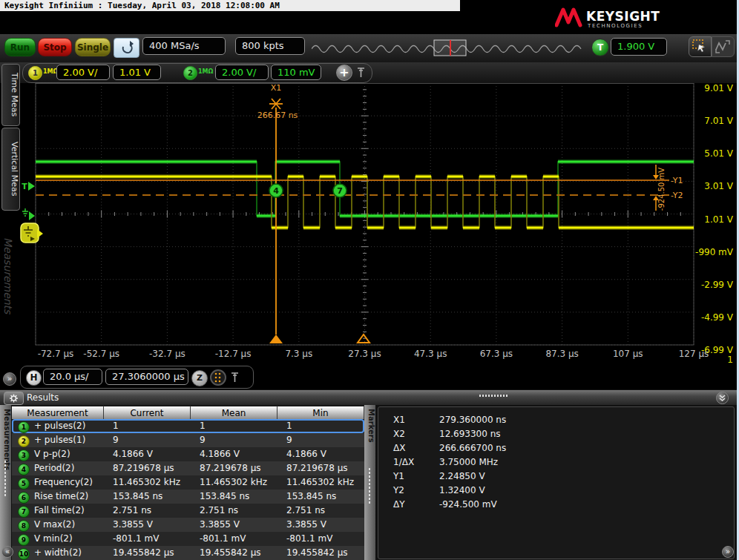 This screenshot has width=739, height=560. I want to click on collapse-panel-button, so click(723, 398).